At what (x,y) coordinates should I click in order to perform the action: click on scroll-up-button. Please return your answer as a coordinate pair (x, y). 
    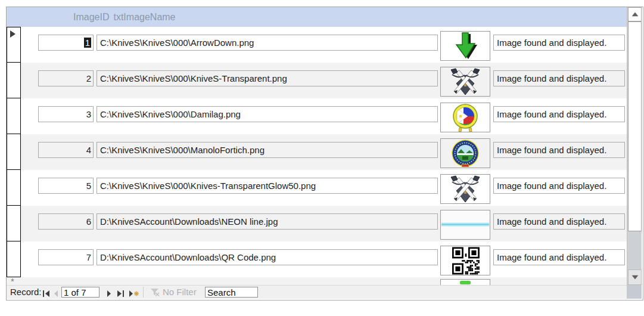
    Looking at the image, I should click on (635, 14).